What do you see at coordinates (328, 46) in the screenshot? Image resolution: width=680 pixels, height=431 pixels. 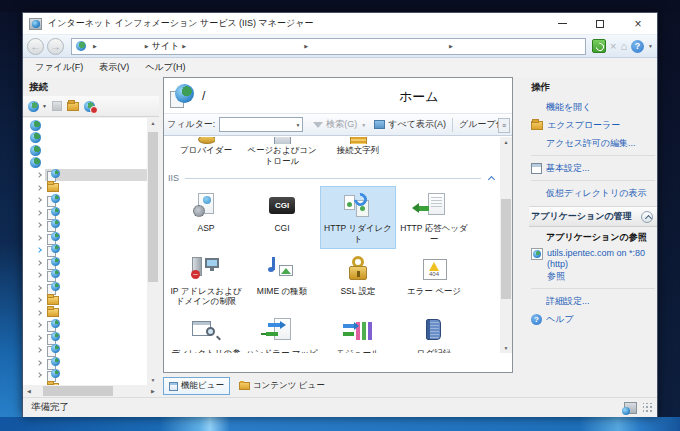 I see `breadcrumb: ▶ ▶ サイト ▶ ▶ ▶` at bounding box center [328, 46].